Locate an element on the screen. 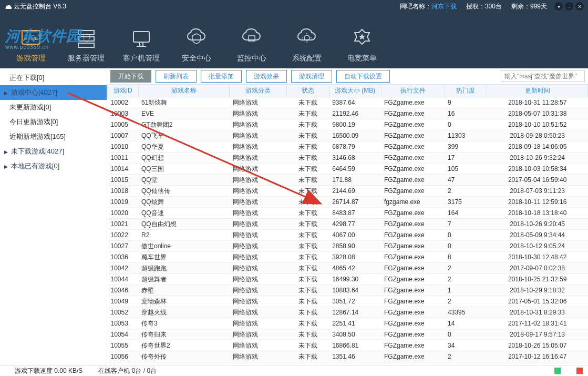 This screenshot has height=376, width=588. nav-label: 客户机管理 is located at coordinates (141, 58).